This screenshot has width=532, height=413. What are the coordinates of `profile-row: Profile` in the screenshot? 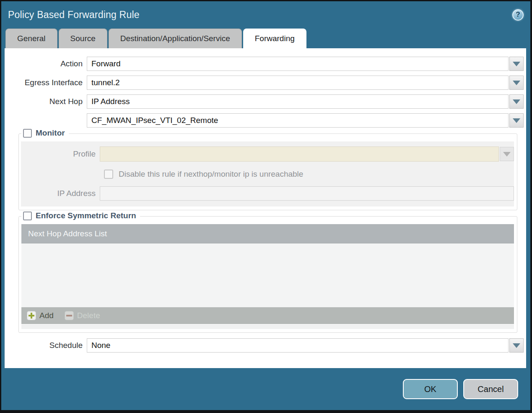 It's located at (267, 154).